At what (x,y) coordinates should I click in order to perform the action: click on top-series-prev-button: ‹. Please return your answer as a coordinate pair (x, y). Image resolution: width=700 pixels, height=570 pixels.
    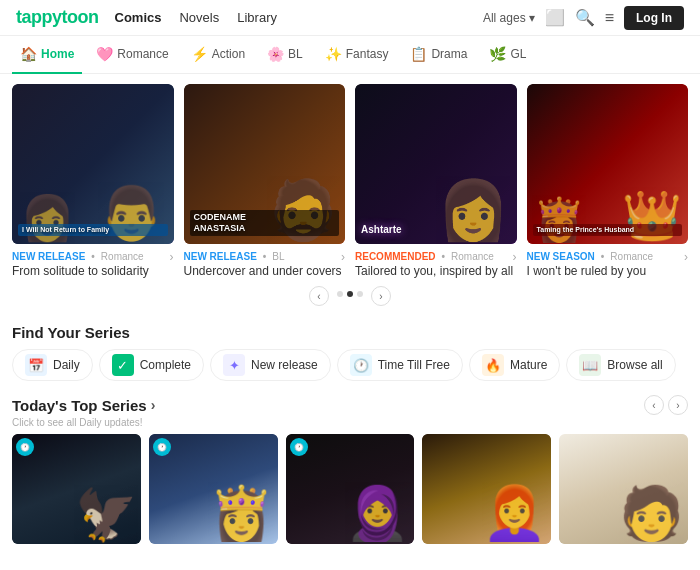
    Looking at the image, I should click on (654, 405).